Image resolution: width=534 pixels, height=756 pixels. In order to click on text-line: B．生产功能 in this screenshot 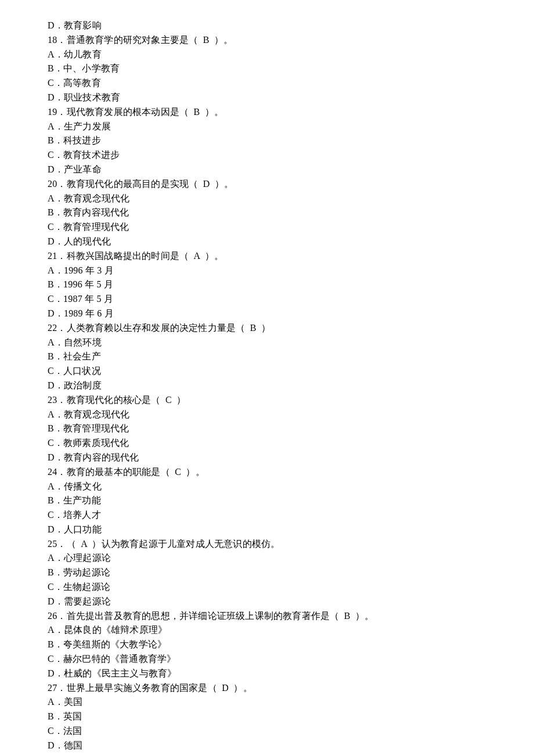, I will do `click(291, 501)`.